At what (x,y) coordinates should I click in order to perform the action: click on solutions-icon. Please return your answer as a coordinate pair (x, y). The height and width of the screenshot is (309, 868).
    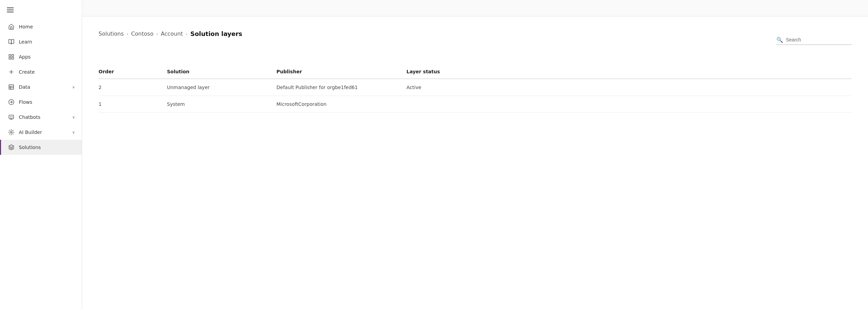
    Looking at the image, I should click on (11, 147).